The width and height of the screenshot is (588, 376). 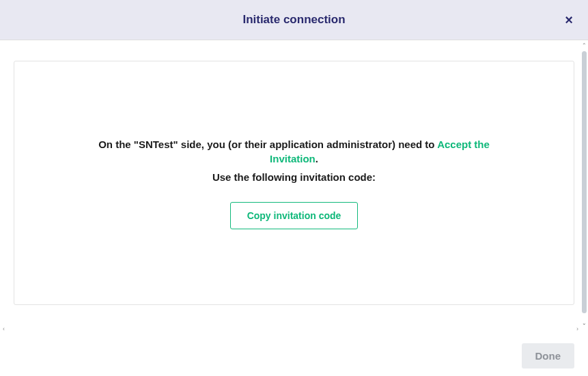 I want to click on instruction-after: ., so click(x=317, y=158).